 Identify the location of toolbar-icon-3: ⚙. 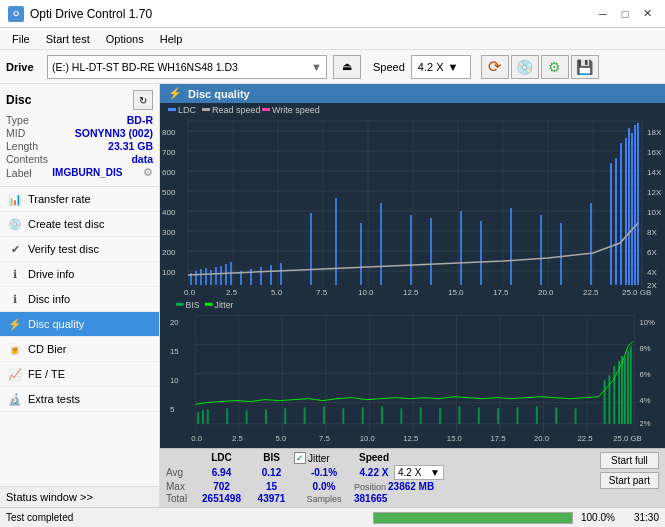
(555, 67).